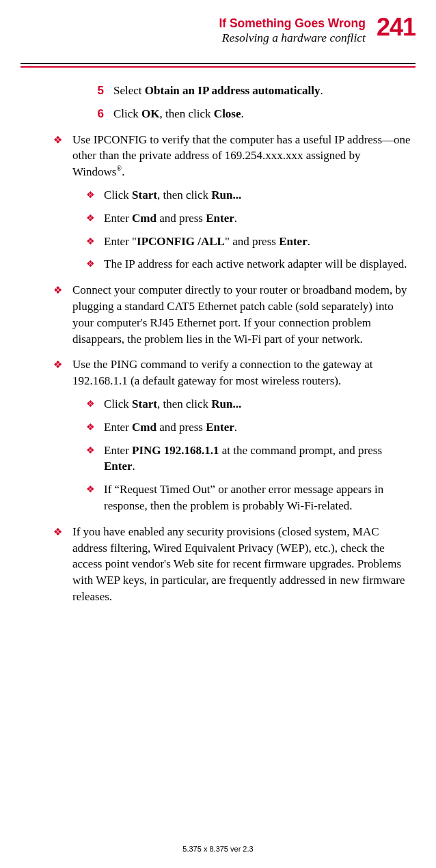 This screenshot has width=436, height=868. What do you see at coordinates (260, 459) in the screenshot?
I see `bullet-text: Enter PING 192.168.1.1 at the command pr…` at bounding box center [260, 459].